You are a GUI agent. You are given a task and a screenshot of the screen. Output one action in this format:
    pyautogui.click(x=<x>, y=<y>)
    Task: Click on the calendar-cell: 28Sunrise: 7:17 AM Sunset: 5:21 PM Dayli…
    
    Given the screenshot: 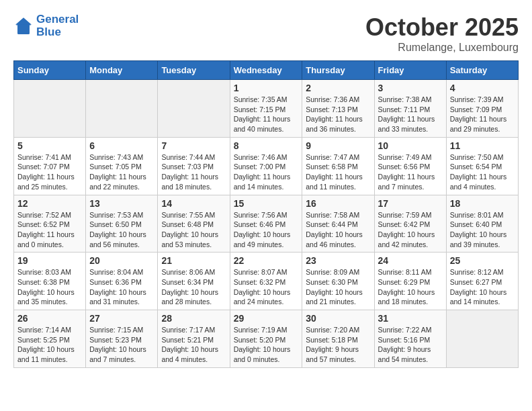 What is the action you would take?
    pyautogui.click(x=193, y=339)
    